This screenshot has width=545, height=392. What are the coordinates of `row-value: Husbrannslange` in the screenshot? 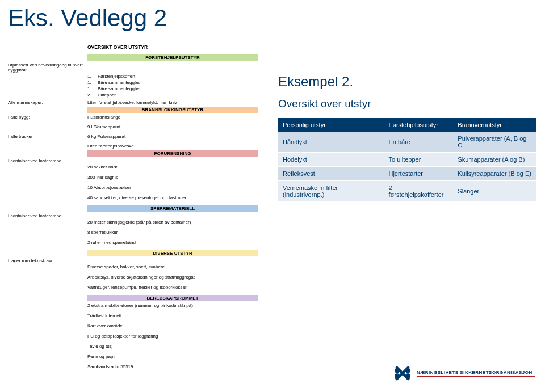 It's located at (104, 117).